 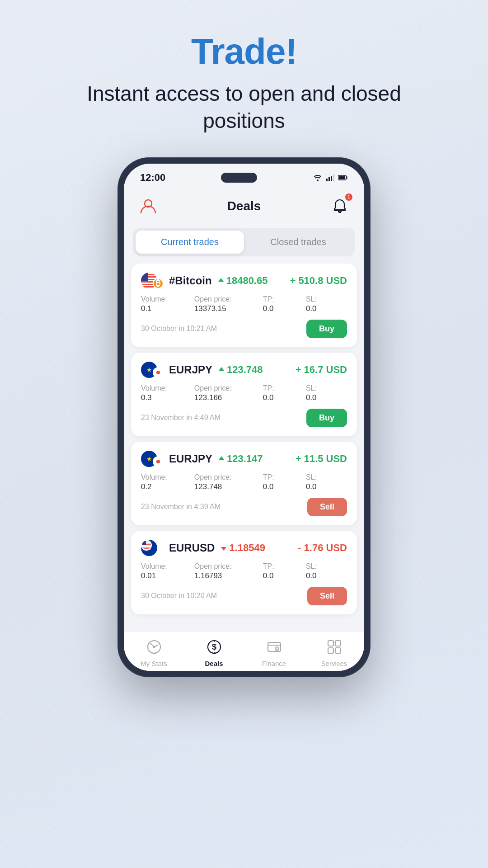 I want to click on status-icons, so click(x=330, y=178).